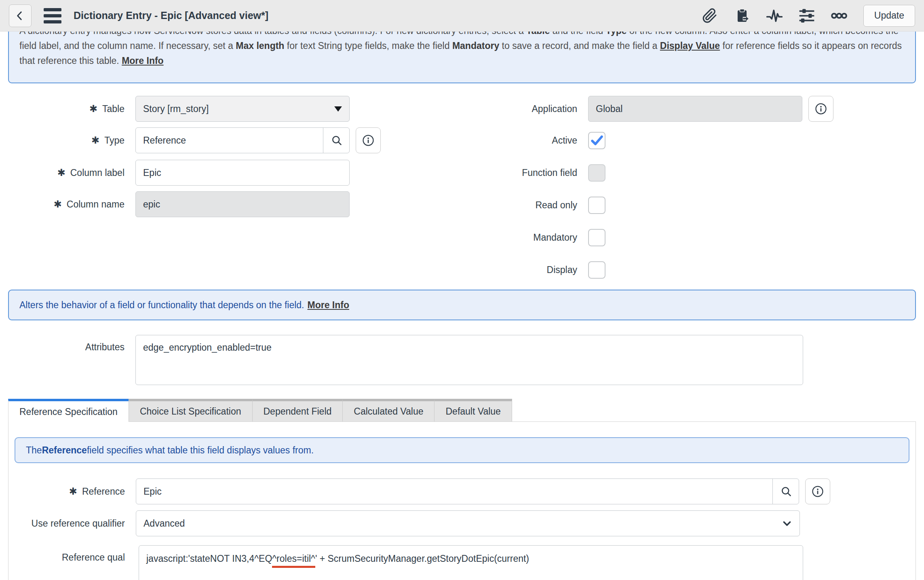 This screenshot has width=924, height=580. What do you see at coordinates (787, 523) in the screenshot?
I see `chevron-down-icon` at bounding box center [787, 523].